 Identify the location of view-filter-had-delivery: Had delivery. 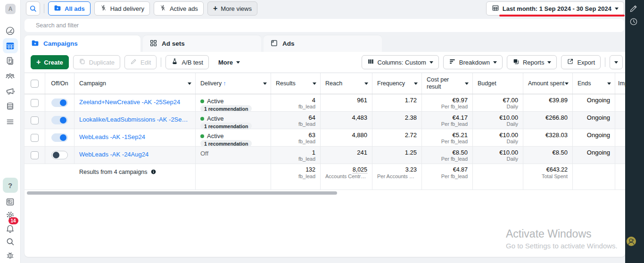
(122, 8).